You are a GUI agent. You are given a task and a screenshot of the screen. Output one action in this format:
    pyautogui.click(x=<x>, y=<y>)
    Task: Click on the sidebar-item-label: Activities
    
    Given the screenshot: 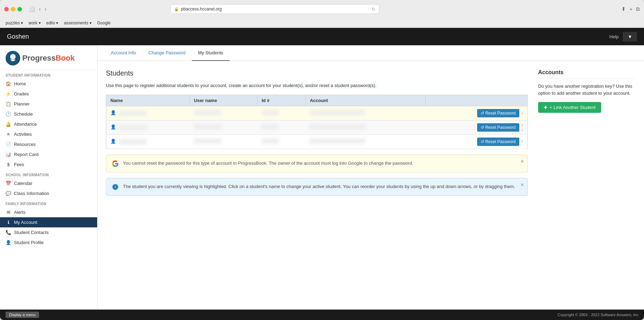 What is the action you would take?
    pyautogui.click(x=23, y=134)
    